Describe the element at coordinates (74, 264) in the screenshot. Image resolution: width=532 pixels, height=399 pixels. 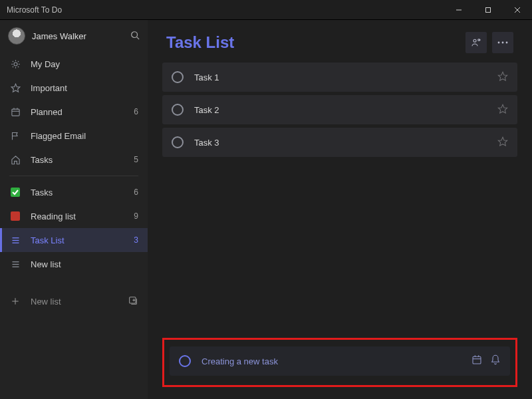
I see `sidebar-item-new-list: New list` at that location.